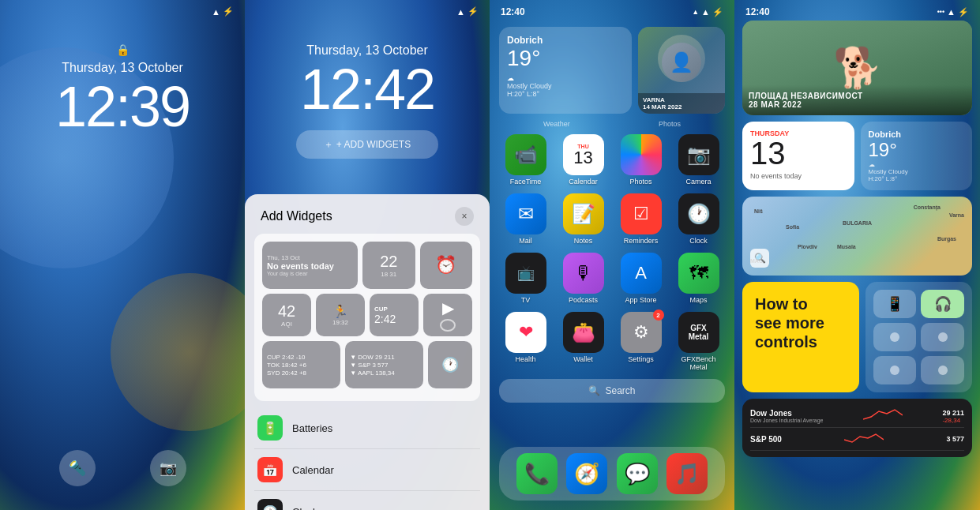 This screenshot has height=510, width=980. What do you see at coordinates (565, 58) in the screenshot?
I see `weather-temp: 19°` at bounding box center [565, 58].